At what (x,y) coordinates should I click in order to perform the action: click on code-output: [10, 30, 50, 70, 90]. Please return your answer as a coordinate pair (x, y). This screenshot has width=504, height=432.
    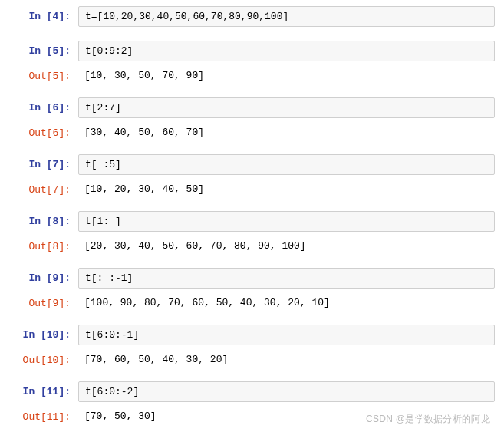
    Looking at the image, I should click on (287, 75).